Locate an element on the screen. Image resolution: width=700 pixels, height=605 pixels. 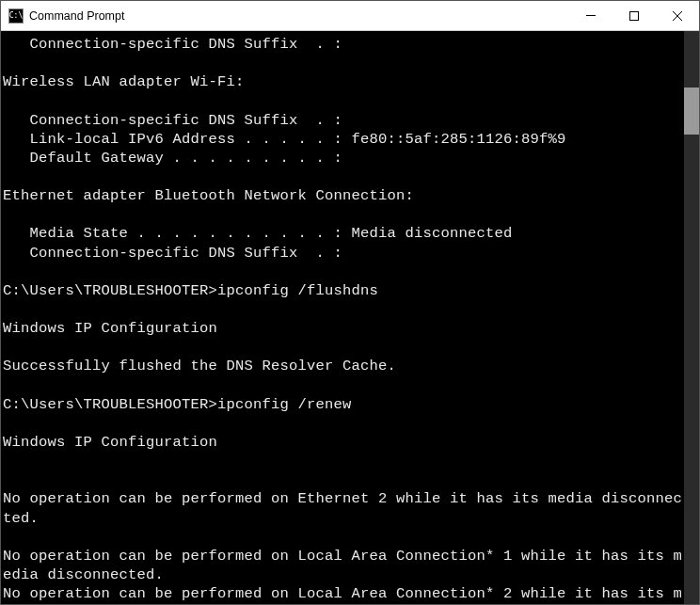
maximize-button is located at coordinates (634, 15).